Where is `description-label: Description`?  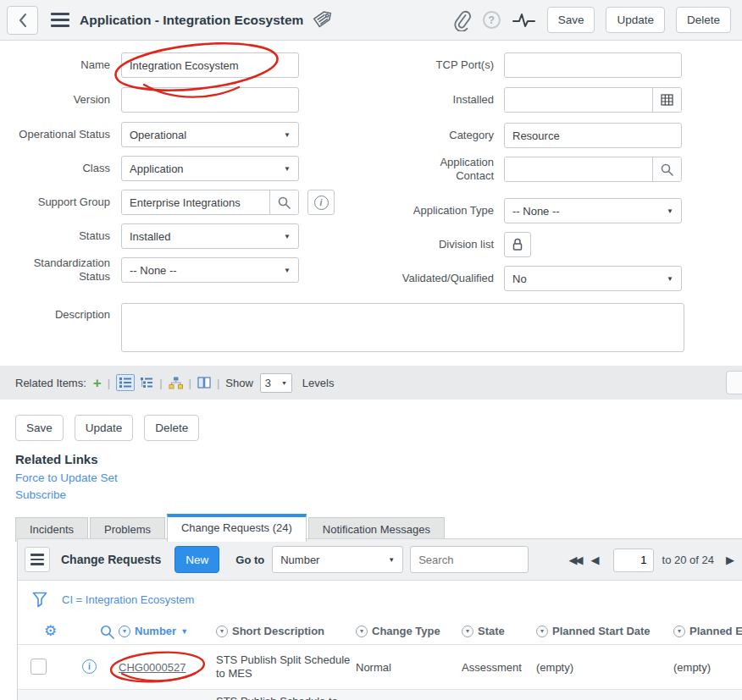 description-label: Description is located at coordinates (55, 312).